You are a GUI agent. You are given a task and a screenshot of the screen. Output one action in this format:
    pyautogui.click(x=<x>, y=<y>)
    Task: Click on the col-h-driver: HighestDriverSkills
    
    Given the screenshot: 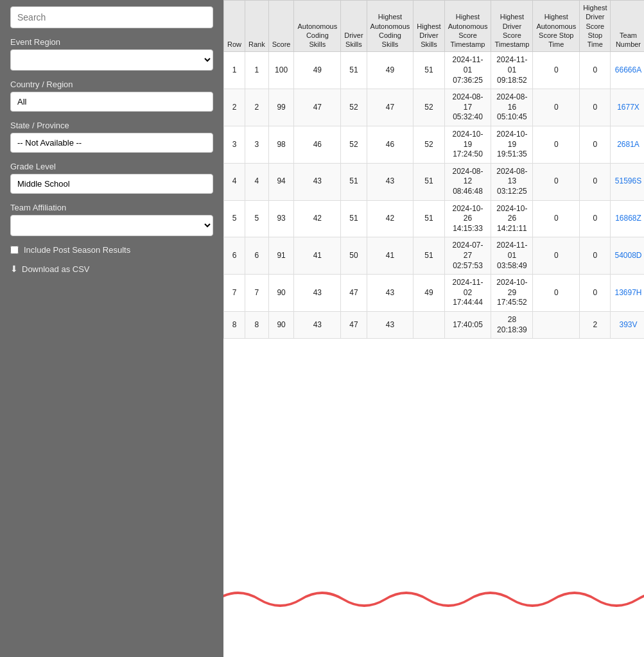 What is the action you would take?
    pyautogui.click(x=429, y=26)
    